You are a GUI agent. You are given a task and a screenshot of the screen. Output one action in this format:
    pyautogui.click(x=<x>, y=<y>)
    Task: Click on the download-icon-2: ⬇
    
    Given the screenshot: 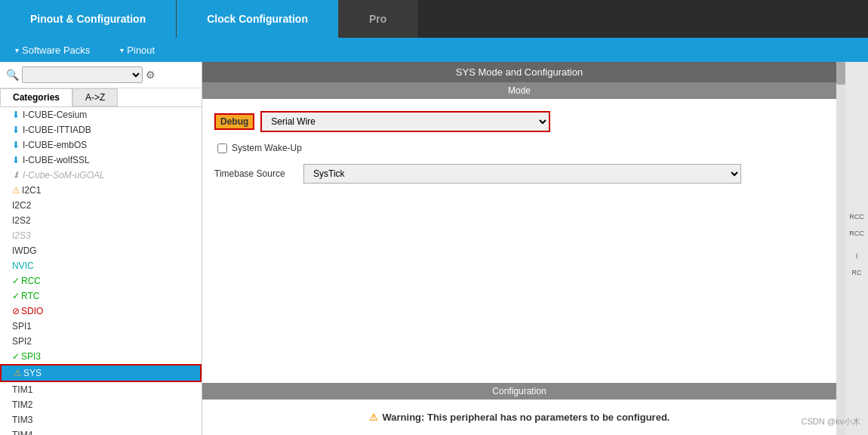 What is the action you would take?
    pyautogui.click(x=16, y=130)
    